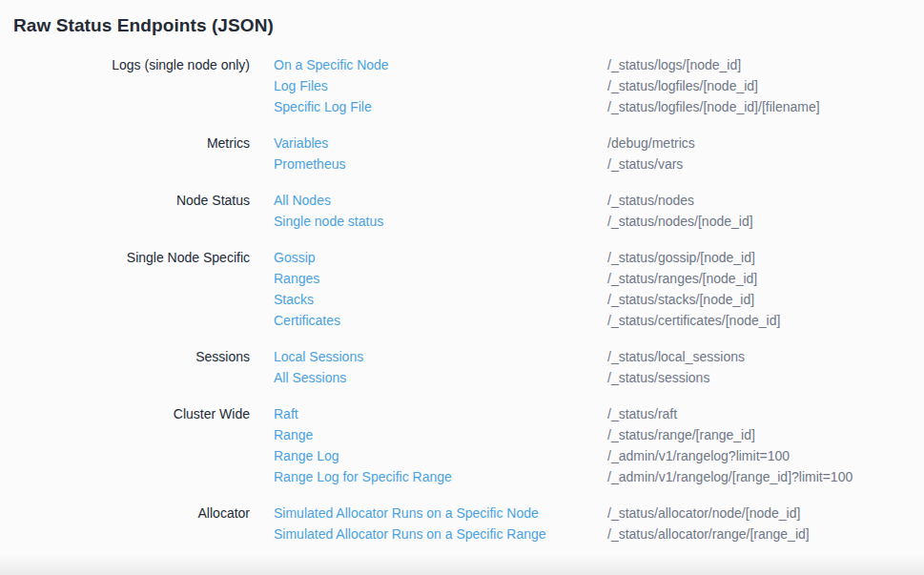 This screenshot has width=924, height=575. I want to click on endpoint-link: Ranges, so click(297, 278).